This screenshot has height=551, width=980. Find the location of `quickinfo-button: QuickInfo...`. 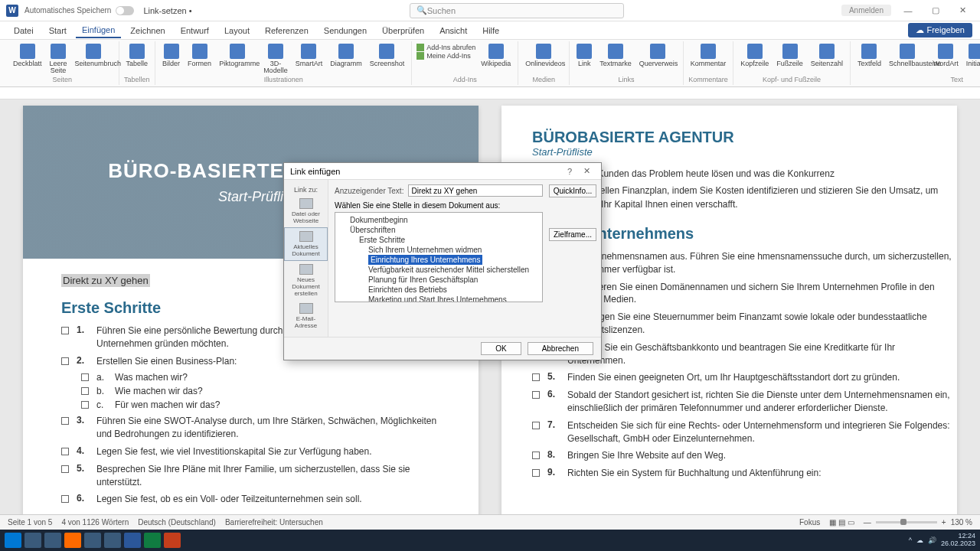

quickinfo-button: QuickInfo... is located at coordinates (573, 191).